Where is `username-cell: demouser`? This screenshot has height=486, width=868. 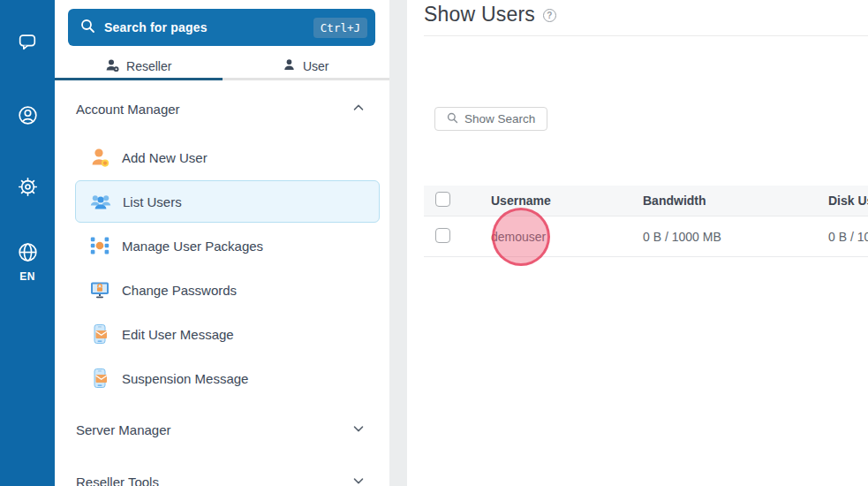 username-cell: demouser is located at coordinates (555, 237).